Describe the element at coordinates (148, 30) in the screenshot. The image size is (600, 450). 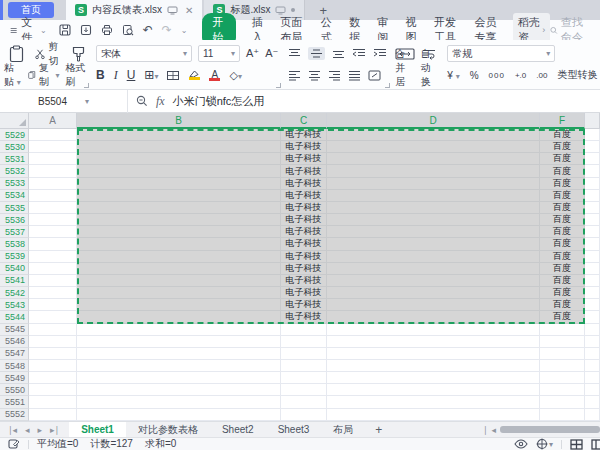
I see `undo-icon: ↶` at that location.